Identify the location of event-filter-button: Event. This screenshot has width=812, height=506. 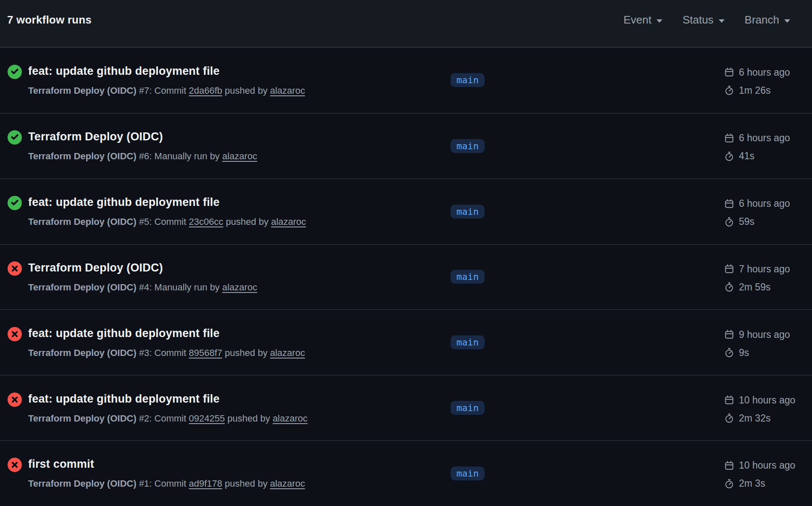
(643, 20).